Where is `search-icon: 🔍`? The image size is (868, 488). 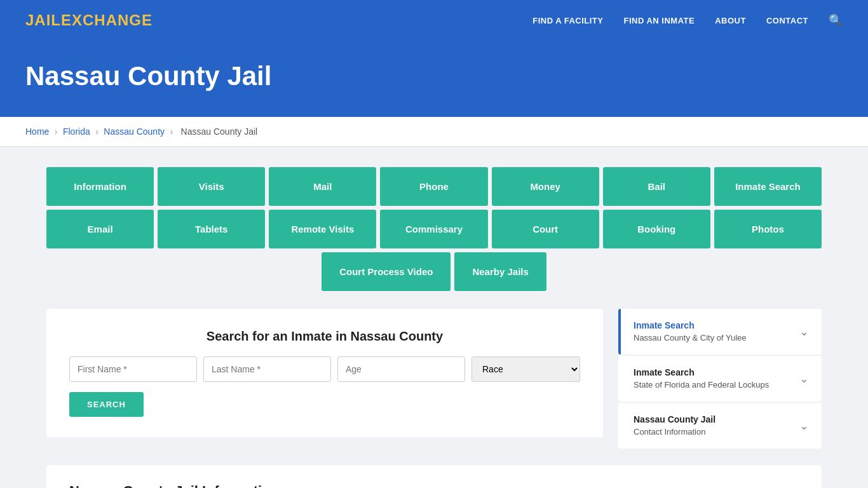
search-icon: 🔍 is located at coordinates (836, 20).